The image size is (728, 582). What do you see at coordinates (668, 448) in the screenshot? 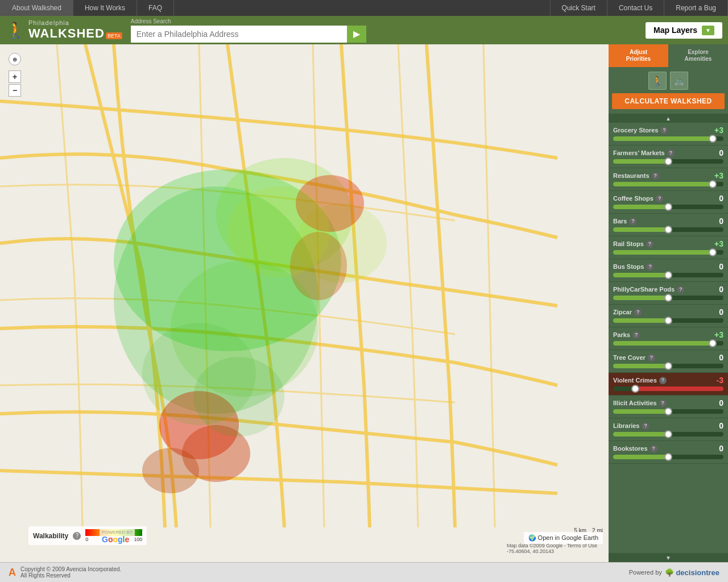
I see `slider-header: Bookstores ? 0` at bounding box center [668, 448].